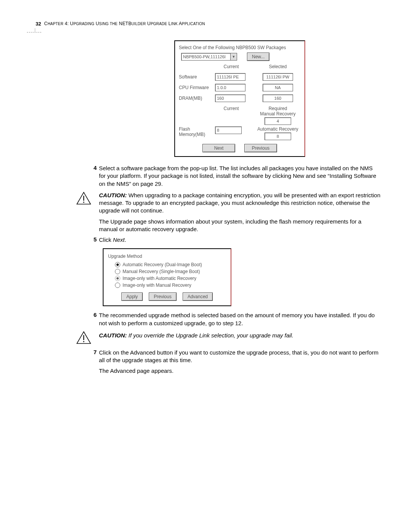 The image size is (411, 532). What do you see at coordinates (197, 132) in the screenshot?
I see `flash-label: Flash Memory(MB)` at bounding box center [197, 132].